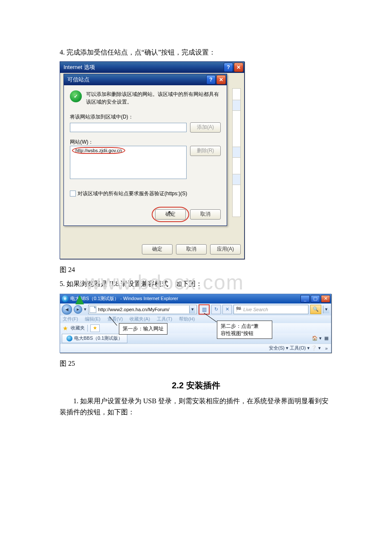  I want to click on step-5-text: 5. 如果浏览器是 IE8,请设置兼容模式，如下图：, so click(196, 284).